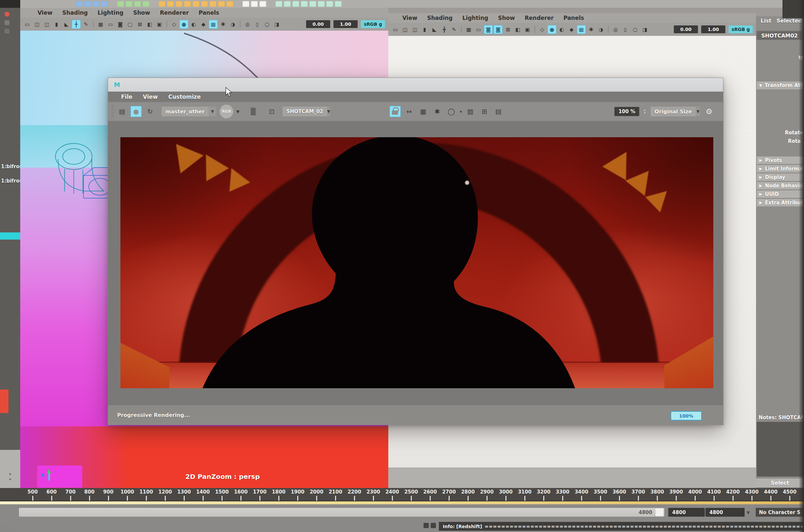 The width and height of the screenshot is (804, 532). Describe the element at coordinates (241, 494) in the screenshot. I see `timeline-tick-1600: 1600` at that location.